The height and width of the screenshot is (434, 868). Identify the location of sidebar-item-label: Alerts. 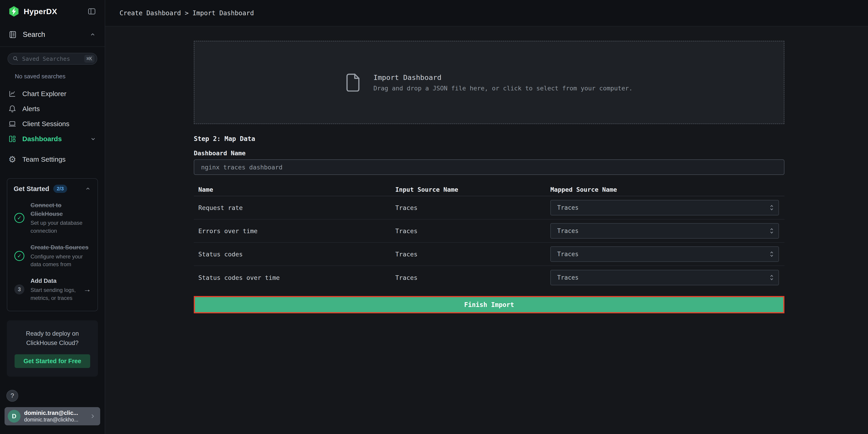
(59, 109).